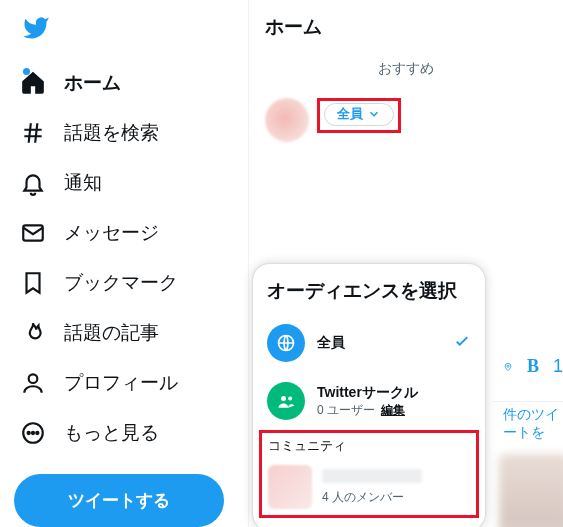  Describe the element at coordinates (287, 120) in the screenshot. I see `avatar` at that location.